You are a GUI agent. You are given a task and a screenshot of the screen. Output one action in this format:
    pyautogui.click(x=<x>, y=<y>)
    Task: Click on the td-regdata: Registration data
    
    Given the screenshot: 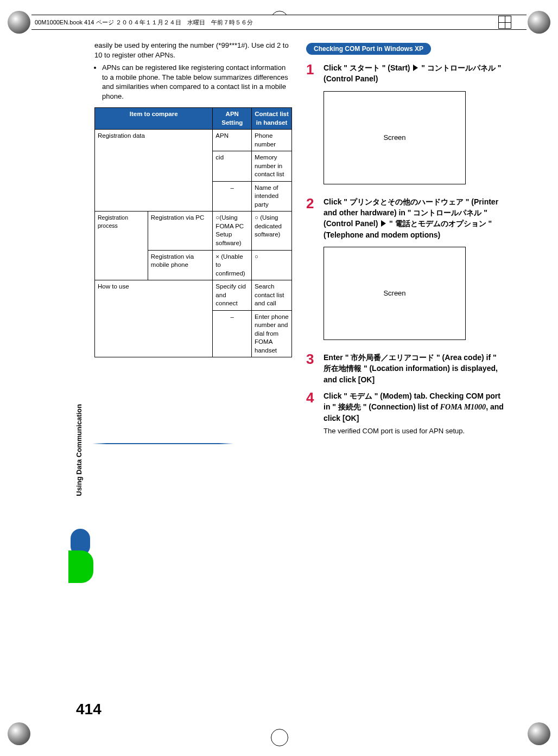 What is the action you would take?
    pyautogui.click(x=154, y=170)
    